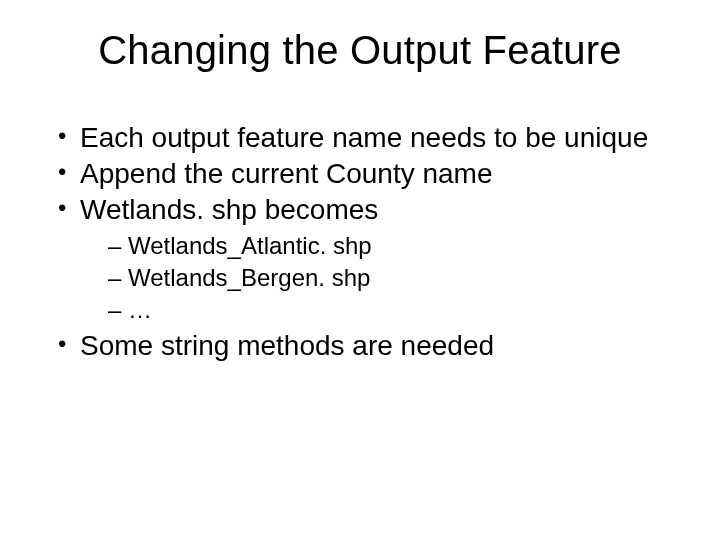 The width and height of the screenshot is (720, 540). What do you see at coordinates (249, 278) in the screenshot?
I see `sub-bullet-text: Wetlands_Bergen. shp` at bounding box center [249, 278].